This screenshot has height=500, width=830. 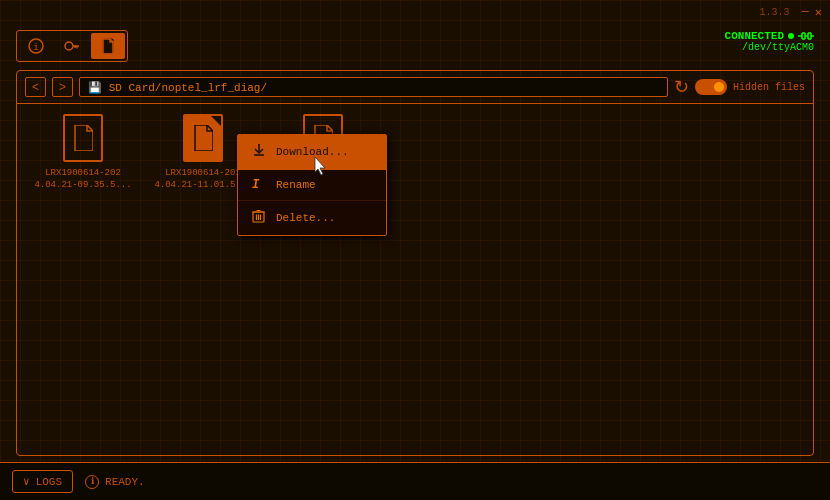 What do you see at coordinates (682, 87) in the screenshot?
I see `refresh-button: ↻` at bounding box center [682, 87].